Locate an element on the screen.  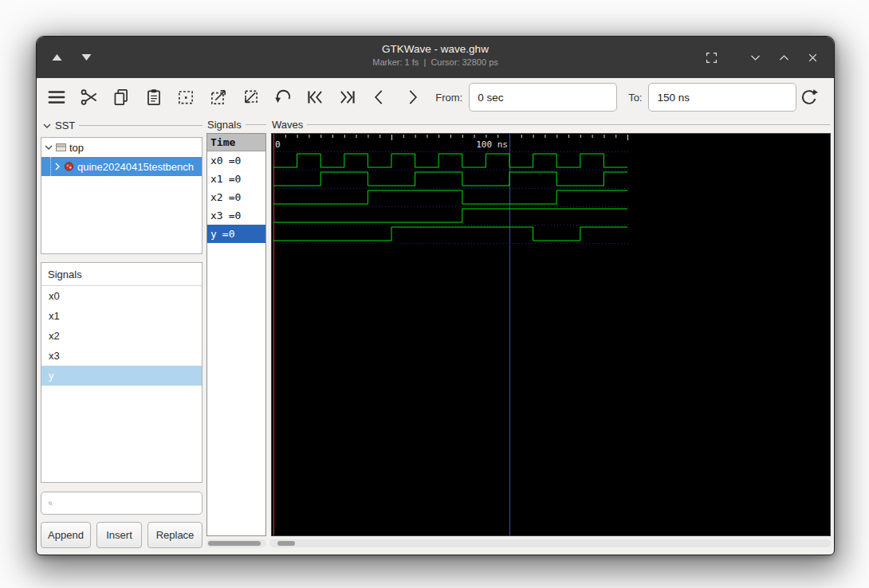
waves-header: Waves is located at coordinates (551, 124).